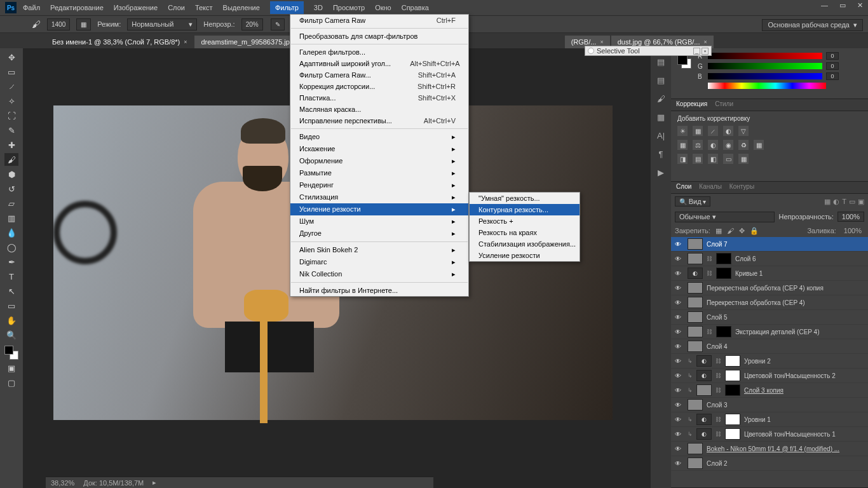 The image size is (868, 488). Describe the element at coordinates (162, 24) in the screenshot. I see `blend-mode: Нормальный▾` at that location.